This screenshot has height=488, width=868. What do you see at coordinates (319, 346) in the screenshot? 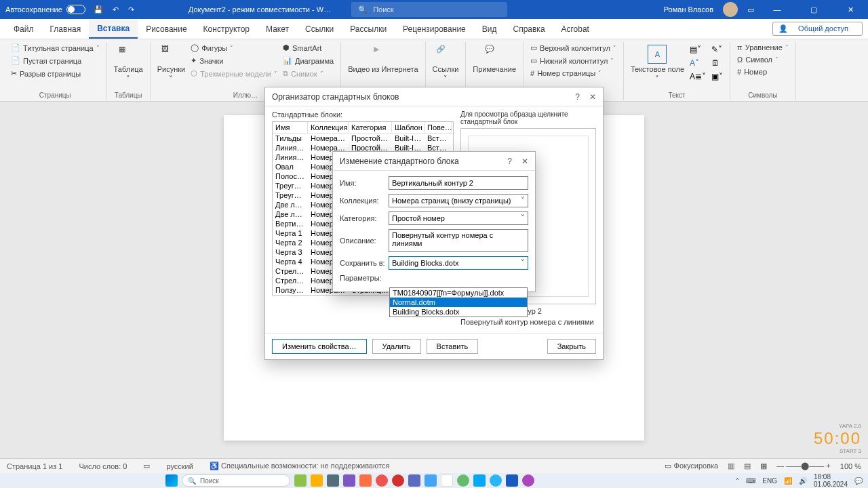
I see `edit-properties-button: Изменить свойства…` at bounding box center [319, 346].